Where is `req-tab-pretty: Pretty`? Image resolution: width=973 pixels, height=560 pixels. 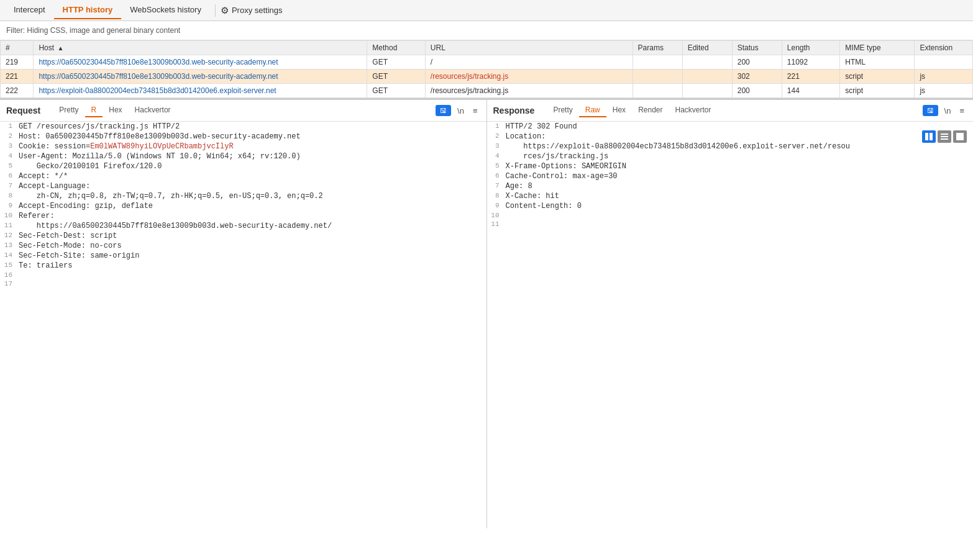 req-tab-pretty: Pretty is located at coordinates (68, 111).